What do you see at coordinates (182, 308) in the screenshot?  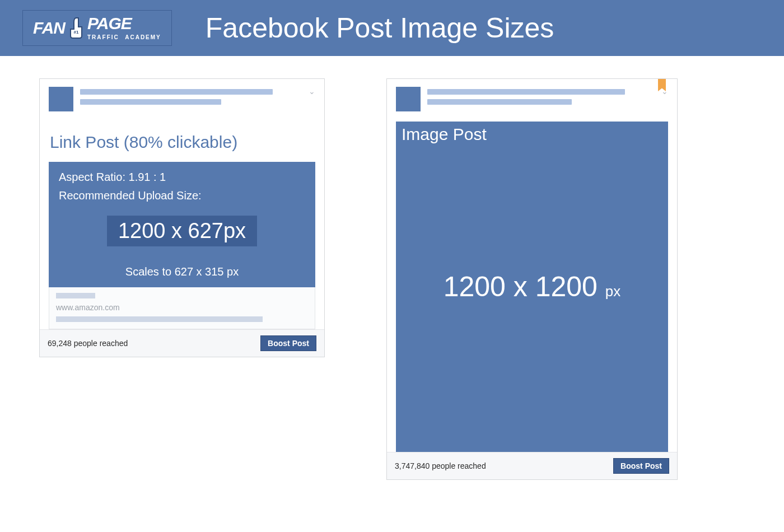 I see `link-meta-strip: www.amazon.com` at bounding box center [182, 308].